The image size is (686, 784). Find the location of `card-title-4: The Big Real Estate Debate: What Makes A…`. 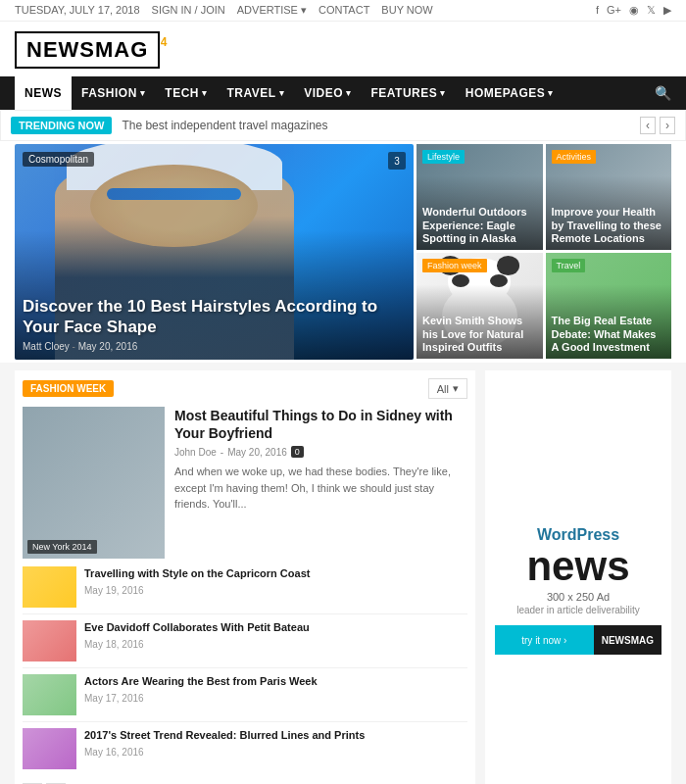

card-title-4: The Big Real Estate Debate: What Makes A… is located at coordinates (610, 334).